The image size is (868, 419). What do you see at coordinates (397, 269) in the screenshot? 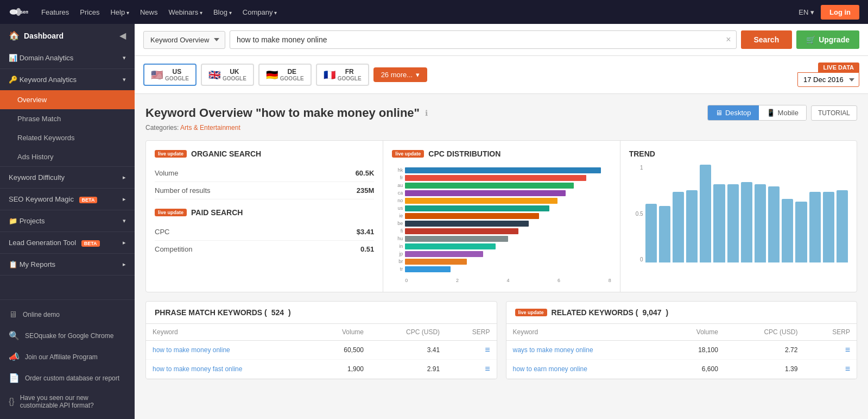
I see `cpc-bar-label: tr` at bounding box center [397, 269].